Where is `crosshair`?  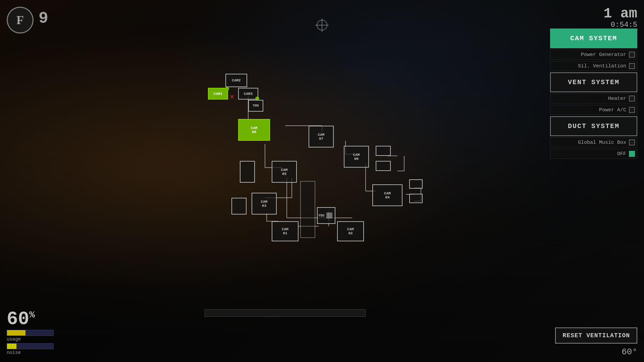 crosshair is located at coordinates (322, 25).